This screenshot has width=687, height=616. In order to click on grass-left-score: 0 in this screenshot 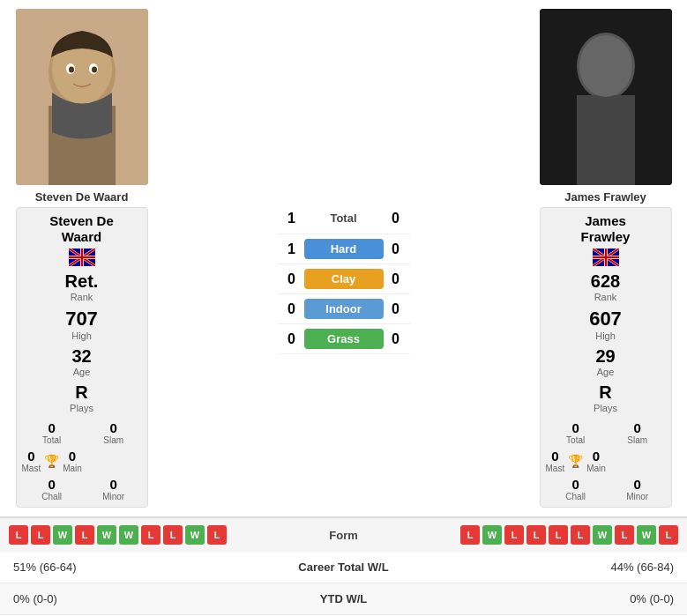, I will do `click(292, 339)`.